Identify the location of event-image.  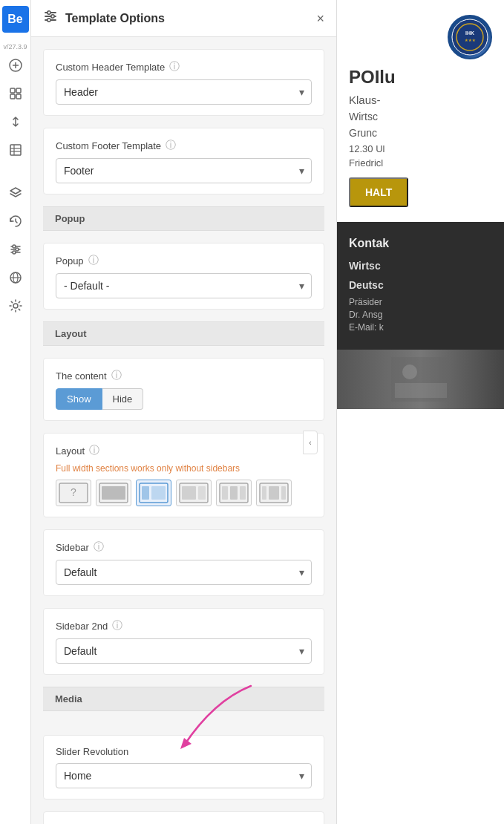
(420, 379).